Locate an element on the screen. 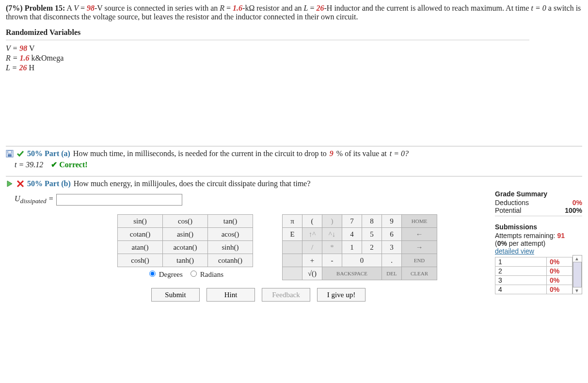 The height and width of the screenshot is (383, 588). save-icon is located at coordinates (10, 154).